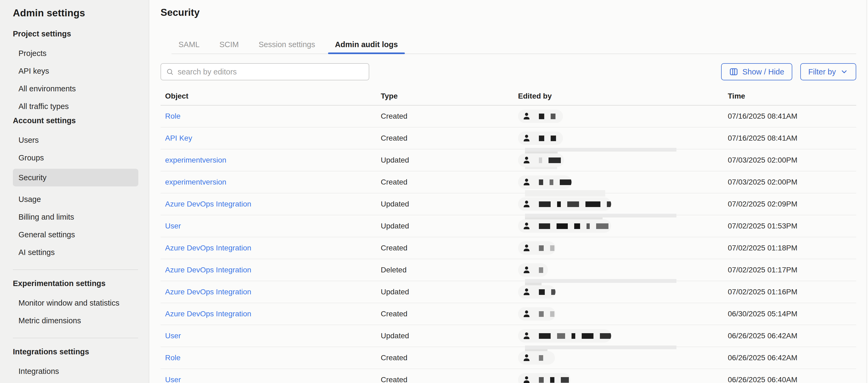 Image resolution: width=868 pixels, height=383 pixels. I want to click on sidebar-section-experimentation-settings: Experimentation settings, so click(81, 284).